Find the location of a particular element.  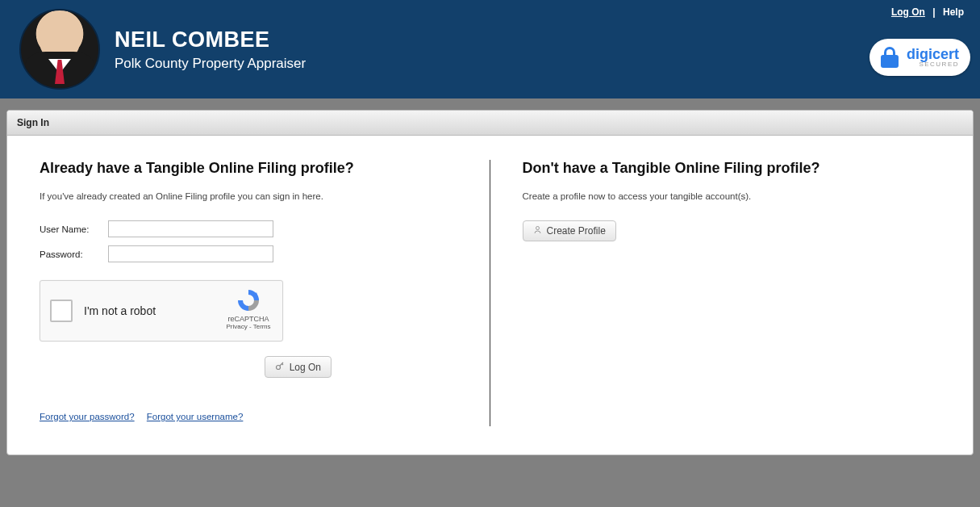

help-link: Help is located at coordinates (953, 12).